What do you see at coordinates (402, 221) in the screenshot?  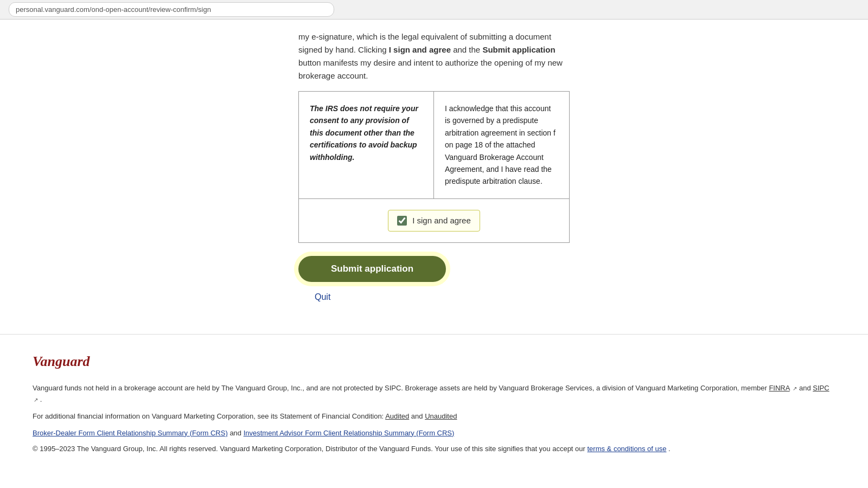 I see `sign-agree-checkbox` at bounding box center [402, 221].